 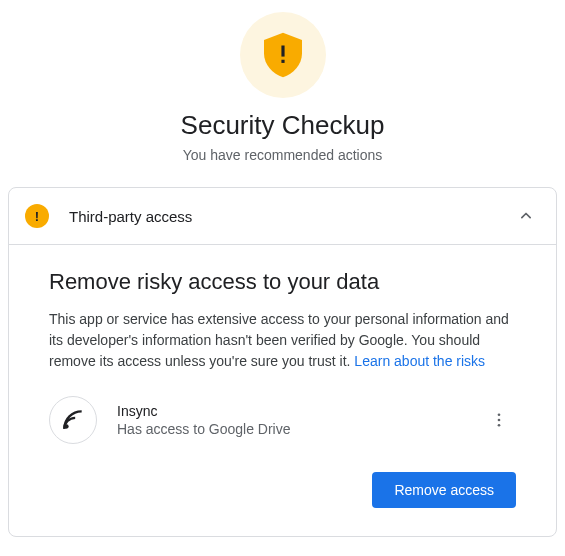 I want to click on shield-alert-icon, so click(x=283, y=55).